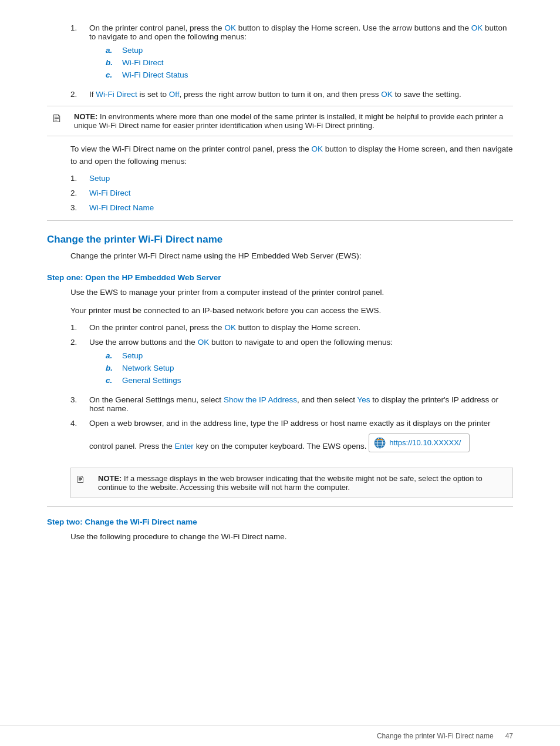 Image resolution: width=560 pixels, height=746 pixels. I want to click on yes-link: Yes, so click(364, 399).